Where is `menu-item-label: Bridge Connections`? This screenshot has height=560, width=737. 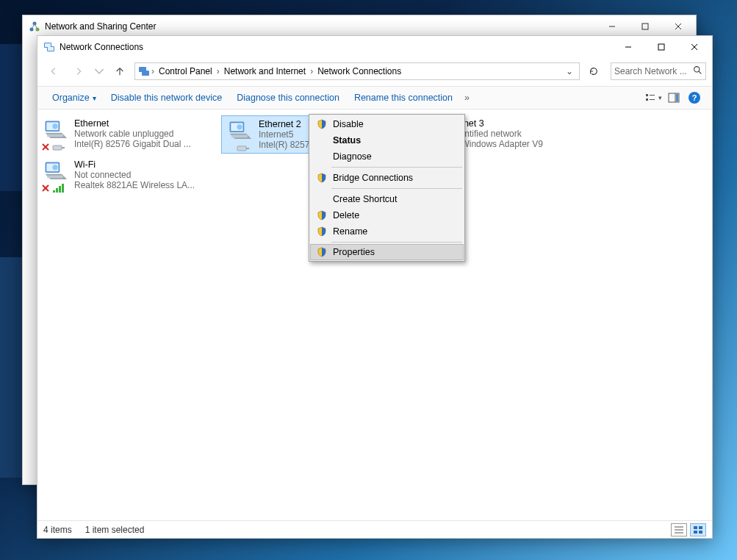
menu-item-label: Bridge Connections is located at coordinates (394, 178).